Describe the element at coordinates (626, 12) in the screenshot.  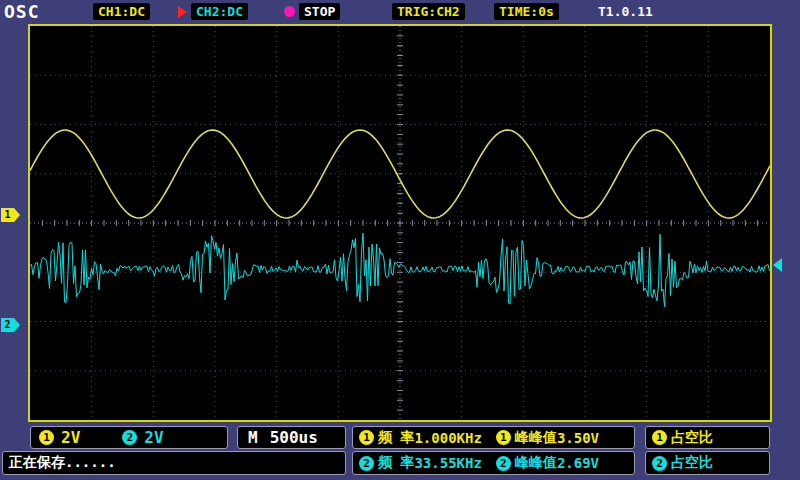
I see `firmware-version: T1.0.11` at that location.